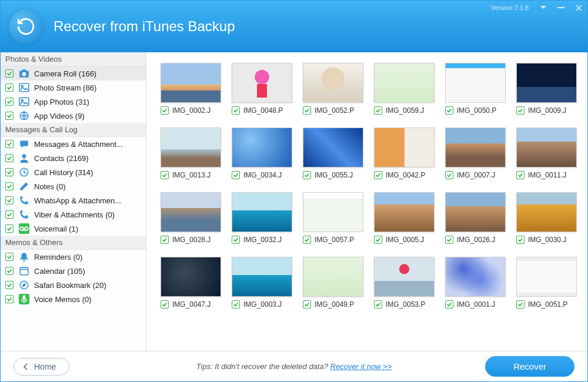 The height and width of the screenshot is (382, 588). I want to click on sidebar-item: App Videos (9), so click(73, 116).